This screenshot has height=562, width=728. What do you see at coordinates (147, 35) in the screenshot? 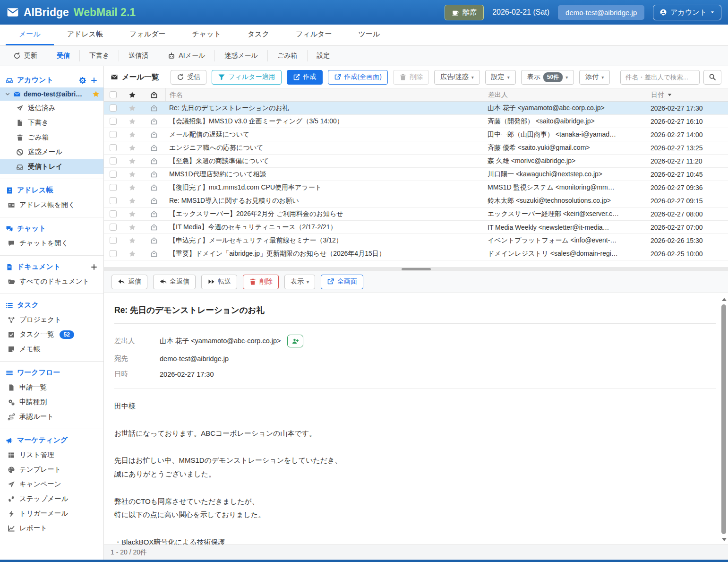
I see `tab-folders: フォルダー` at bounding box center [147, 35].